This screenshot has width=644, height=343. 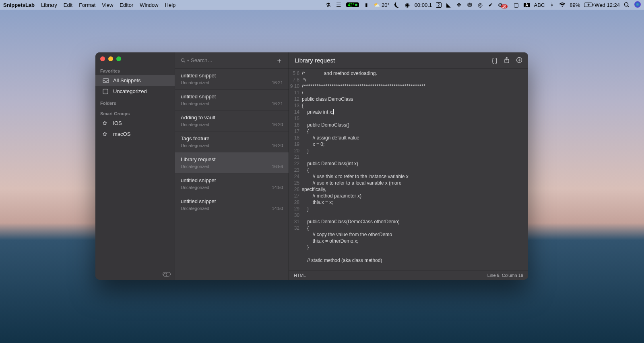 What do you see at coordinates (188, 60) in the screenshot?
I see `chevron-down-icon: ▾` at bounding box center [188, 60].